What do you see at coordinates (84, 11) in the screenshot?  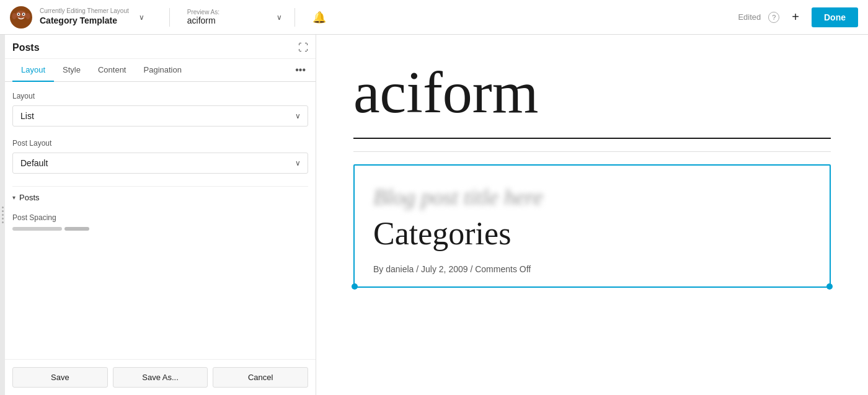 I see `editing-label: Currently Editing Themer Layout` at bounding box center [84, 11].